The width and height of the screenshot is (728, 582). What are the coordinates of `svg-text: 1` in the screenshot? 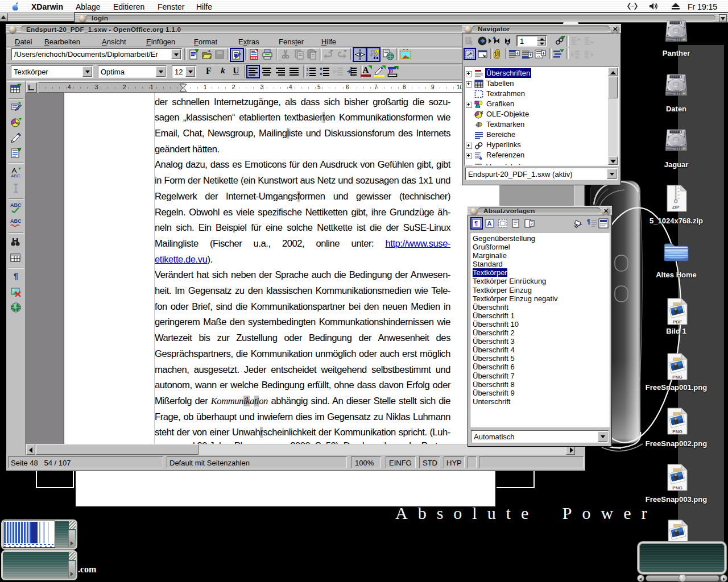 It's located at (307, 69).